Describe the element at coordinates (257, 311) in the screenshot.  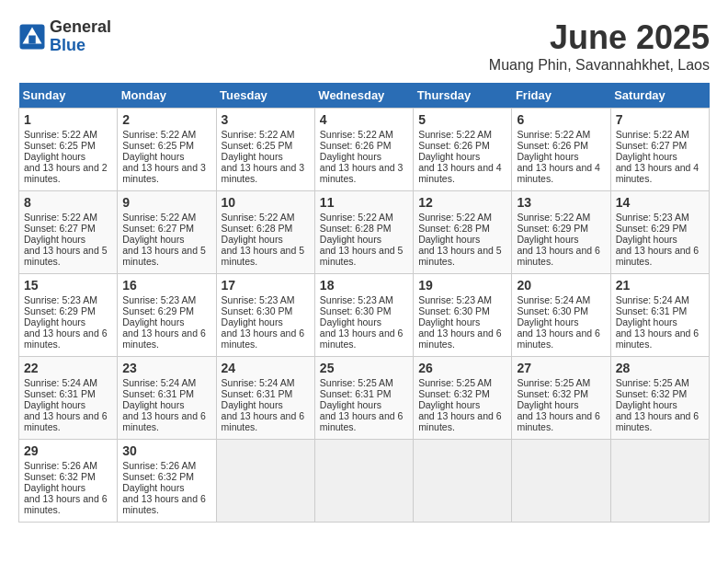
I see `sunset-label: Sunset: 6:30 PM` at that location.